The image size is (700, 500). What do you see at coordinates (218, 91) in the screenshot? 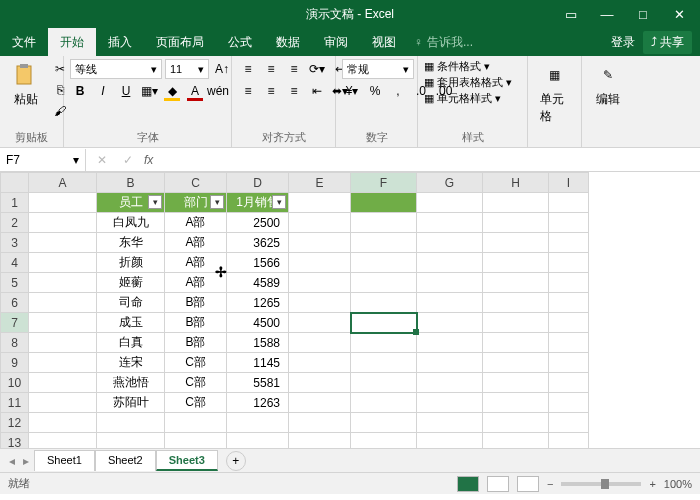
I see `phonetic-button: wén` at bounding box center [218, 91].